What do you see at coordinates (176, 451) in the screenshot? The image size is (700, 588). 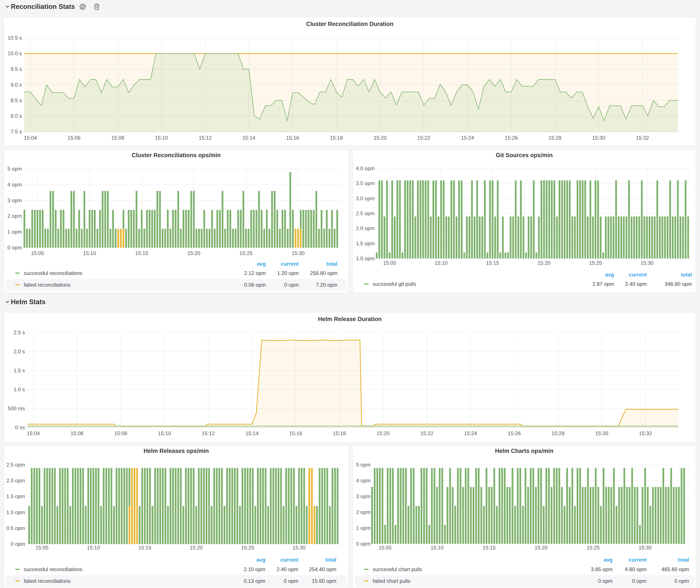 I see `svg-text: Helm Releases ops/min` at bounding box center [176, 451].